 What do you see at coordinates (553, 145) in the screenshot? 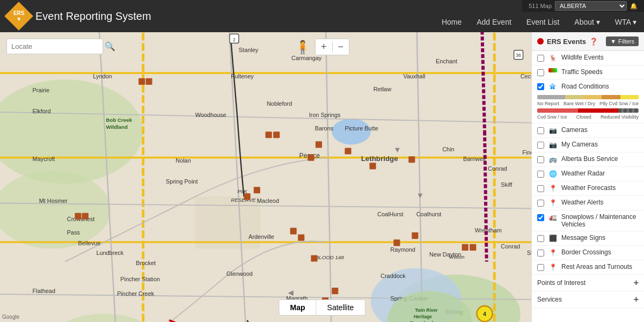
I see `my-camera-icon: 📷` at bounding box center [553, 145].